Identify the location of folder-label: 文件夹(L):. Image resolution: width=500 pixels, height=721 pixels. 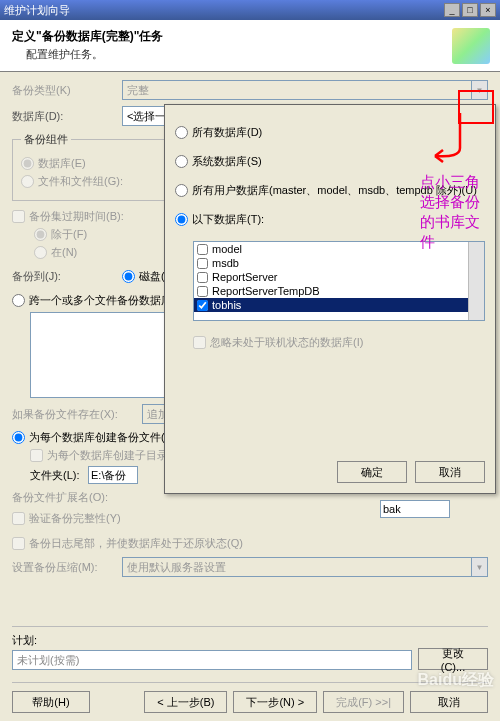
(59, 476).